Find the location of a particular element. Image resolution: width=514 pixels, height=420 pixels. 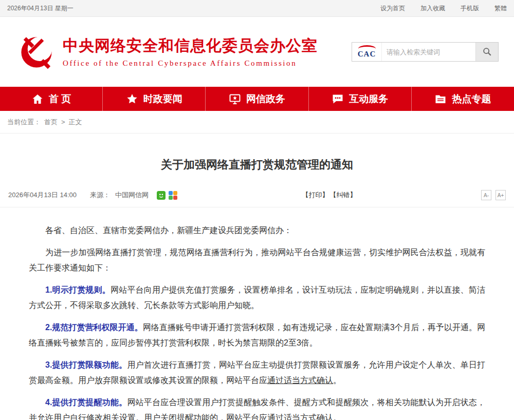

paragraph-lead: 4.提供打赏提醒功能。 is located at coordinates (86, 403).